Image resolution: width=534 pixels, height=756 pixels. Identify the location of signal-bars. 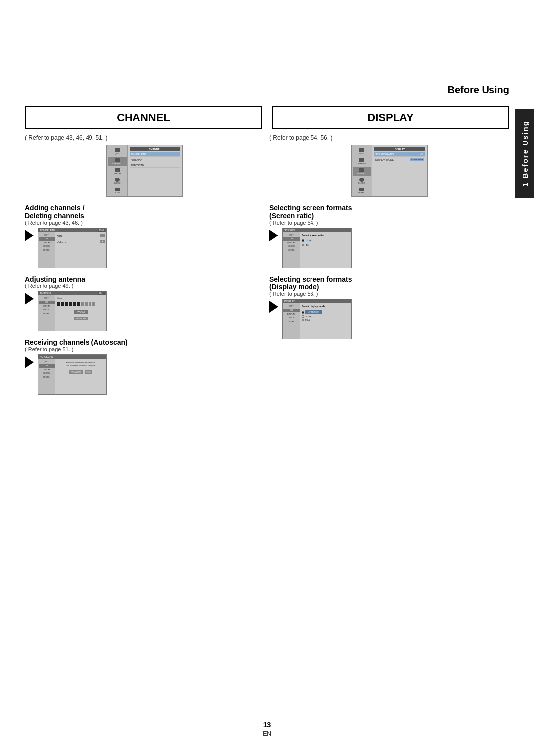
(81, 304).